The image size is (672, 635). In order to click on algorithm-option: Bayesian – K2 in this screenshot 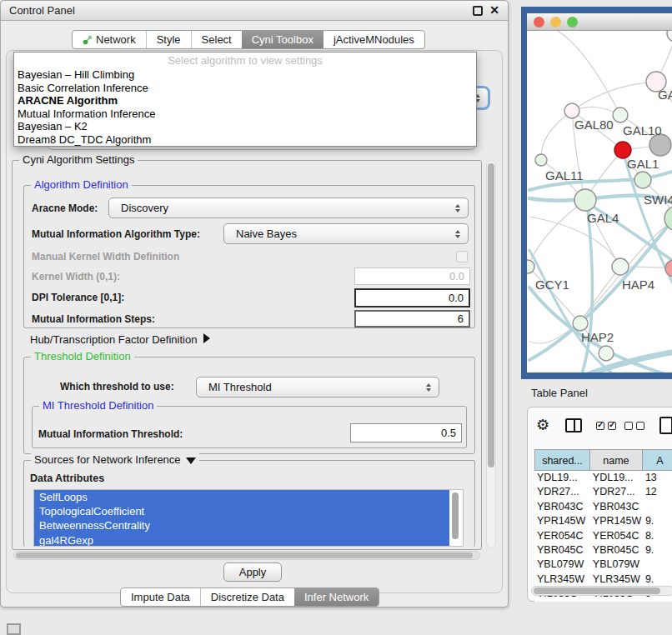, I will do `click(245, 127)`.